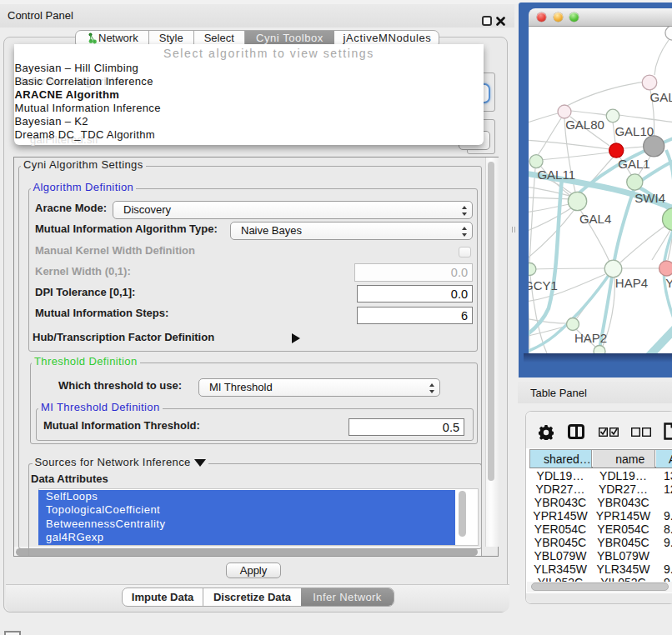 Image resolution: width=672 pixels, height=635 pixels. Describe the element at coordinates (634, 163) in the screenshot. I see `svg-text: GAL1` at that location.